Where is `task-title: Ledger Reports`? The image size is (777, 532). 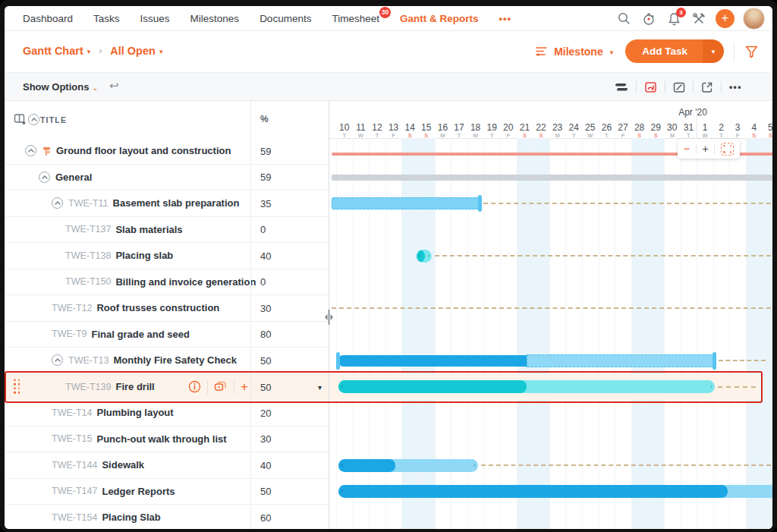 task-title: Ledger Reports is located at coordinates (138, 492).